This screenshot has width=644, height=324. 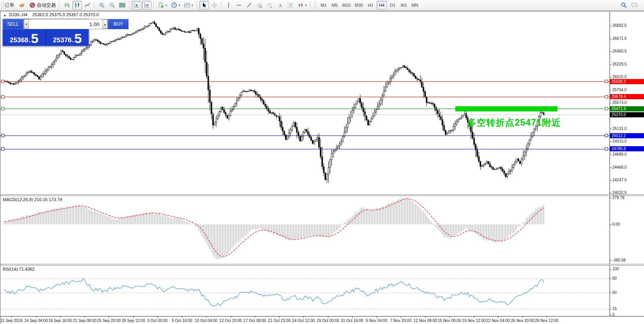 What do you see at coordinates (627, 96) in the screenshot?
I see `price-label-25678.4: 25678.4` at bounding box center [627, 96].